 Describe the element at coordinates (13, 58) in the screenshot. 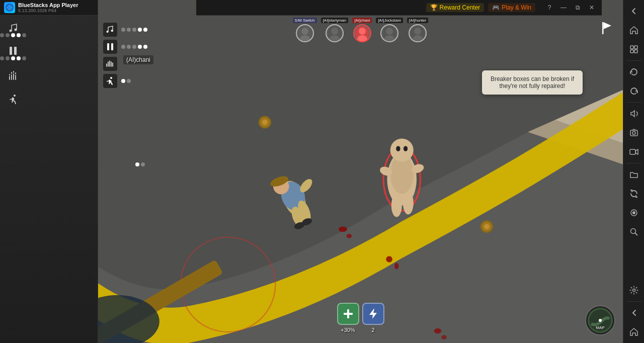

I see `pause-dots` at that location.